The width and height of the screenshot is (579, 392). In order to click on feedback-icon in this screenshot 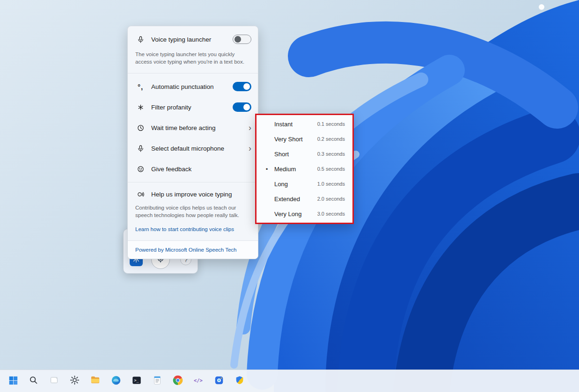, I will do `click(140, 169)`.